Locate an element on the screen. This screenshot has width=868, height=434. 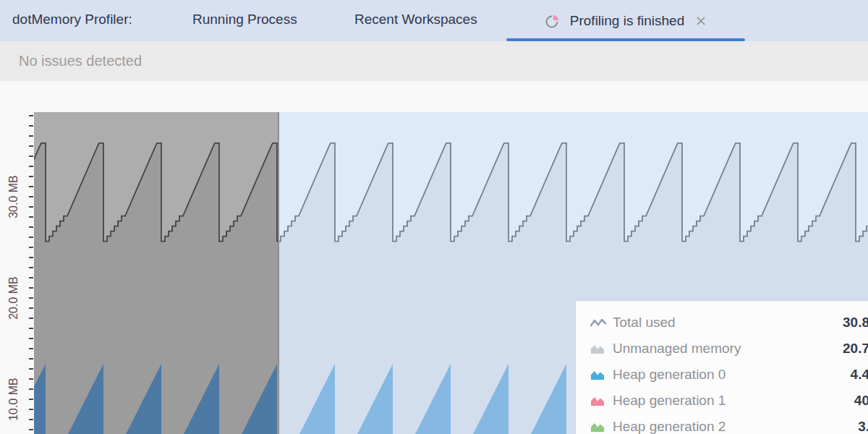
tab-running-process: Running Process is located at coordinates (244, 20).